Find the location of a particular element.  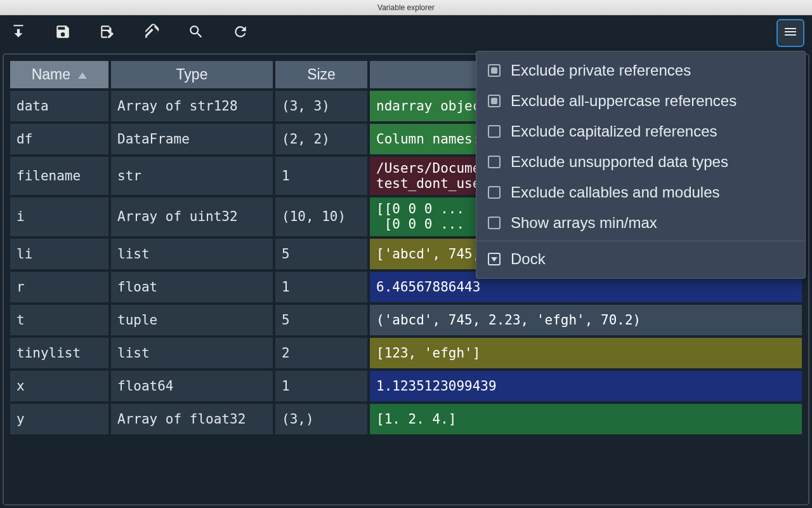

search-icon is located at coordinates (196, 33).